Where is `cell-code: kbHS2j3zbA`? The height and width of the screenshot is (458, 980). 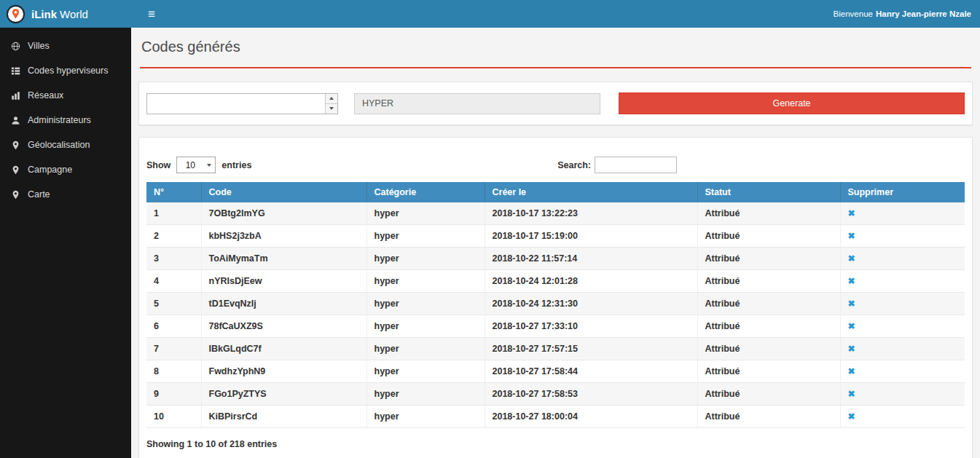 cell-code: kbHS2j3zbA is located at coordinates (284, 236).